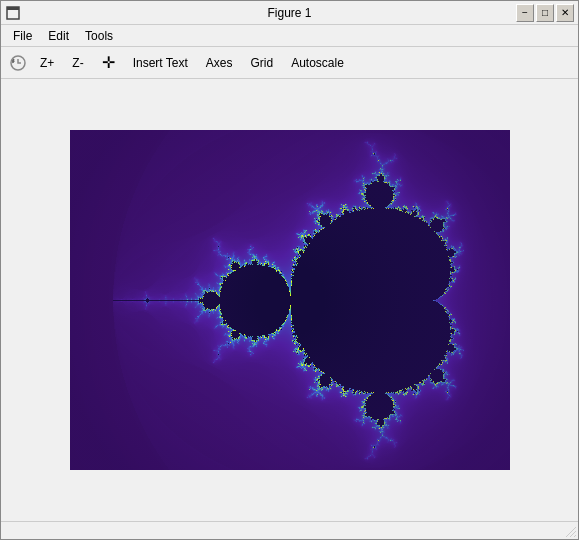  I want to click on restore-button: □, so click(545, 13).